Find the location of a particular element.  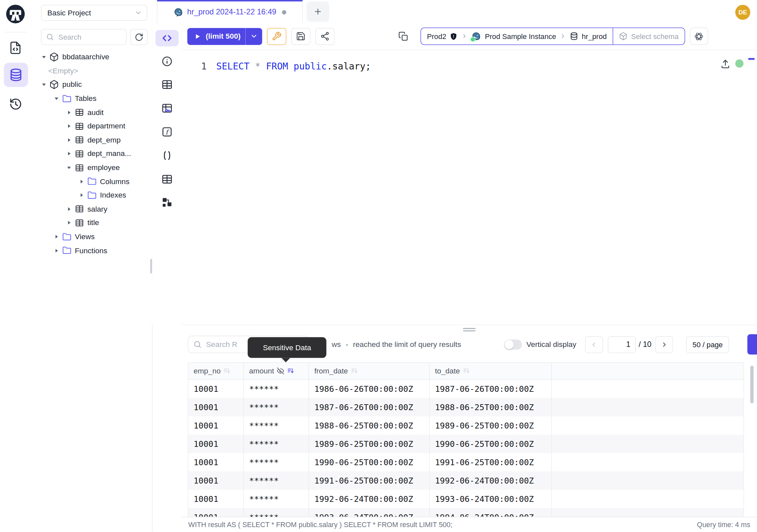

table-row: 10001******1990-06-25T00:00:00Z1991-06-2… is located at coordinates (466, 462).